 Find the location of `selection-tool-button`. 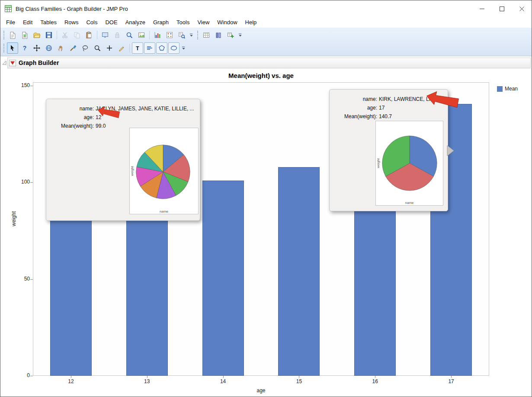

selection-tool-button is located at coordinates (49, 48).